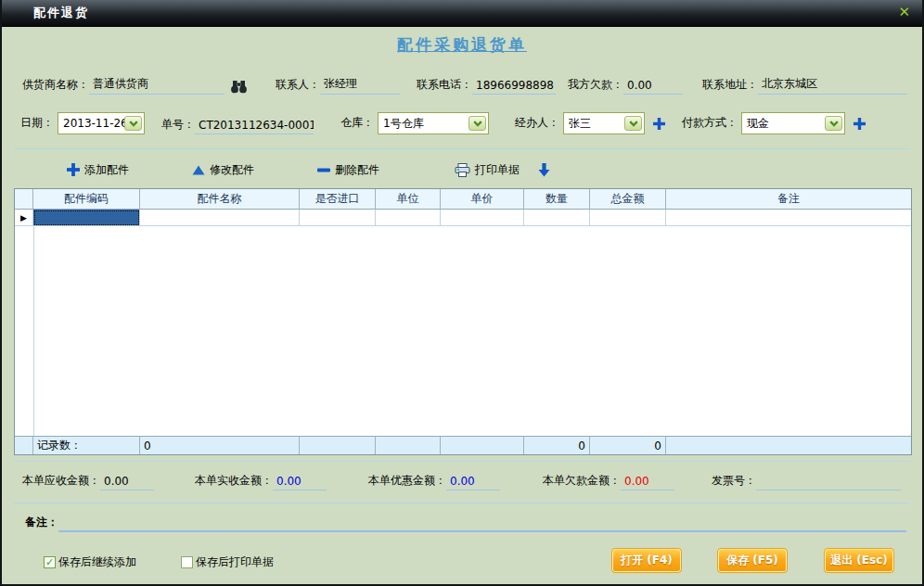 The height and width of the screenshot is (586, 924). I want to click on received-input: 0.00, so click(300, 482).